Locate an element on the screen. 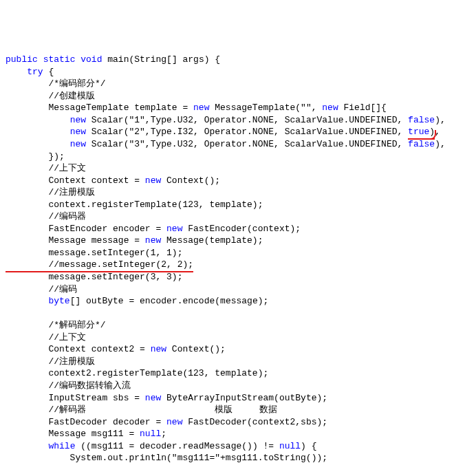  code-line: MessageTemplate template = new MessageTe… is located at coordinates (196, 107).